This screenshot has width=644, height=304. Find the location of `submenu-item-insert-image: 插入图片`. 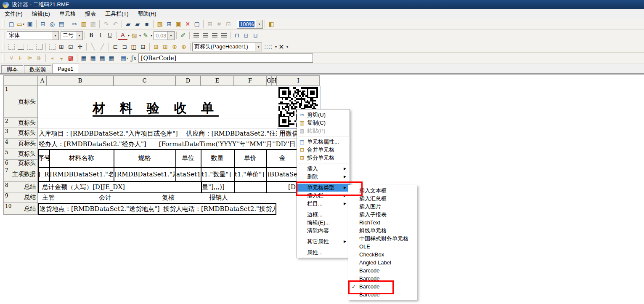

submenu-item-insert-image: 插入图片 is located at coordinates (383, 206).